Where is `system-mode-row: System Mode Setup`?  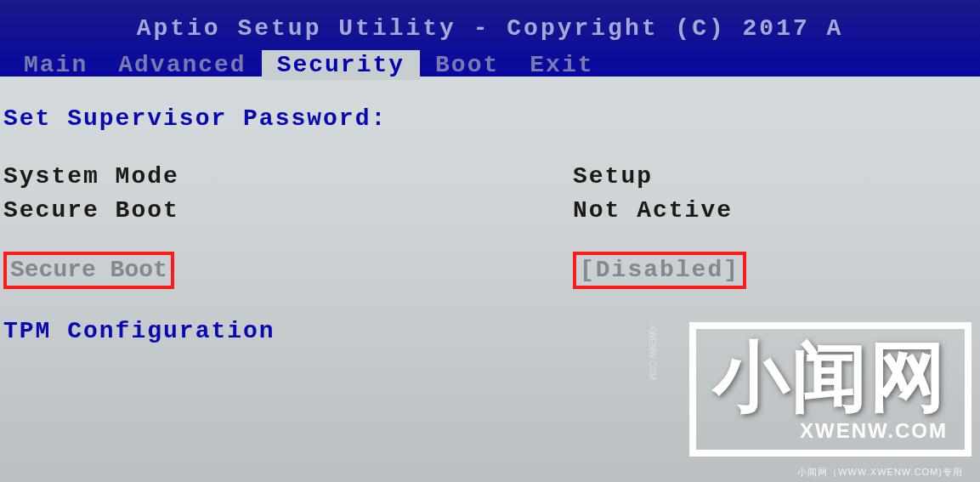
system-mode-row: System Mode Setup is located at coordinates (490, 176).